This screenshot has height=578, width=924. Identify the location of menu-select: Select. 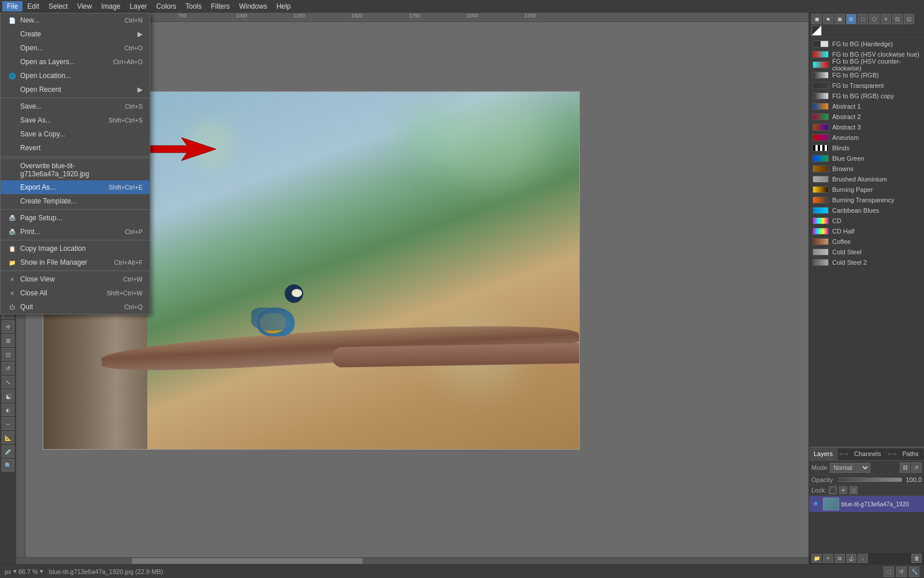
(58, 6).